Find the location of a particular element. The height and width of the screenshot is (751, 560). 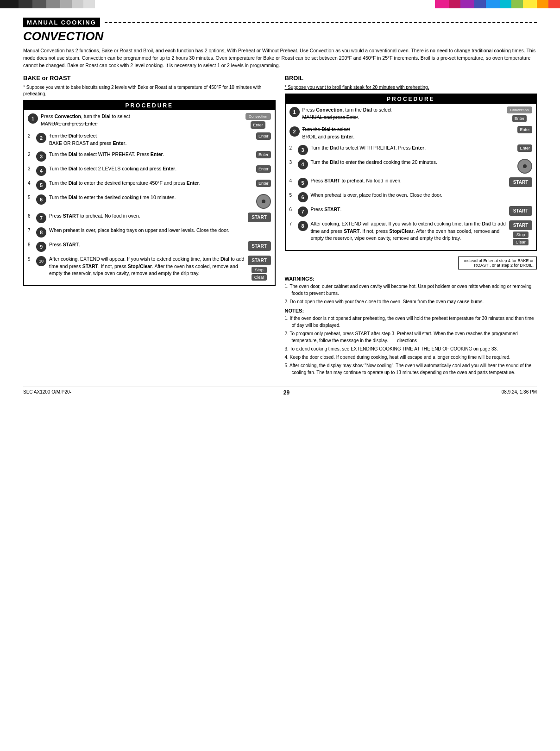

step-1-icon: Convection Enter is located at coordinates (258, 121).